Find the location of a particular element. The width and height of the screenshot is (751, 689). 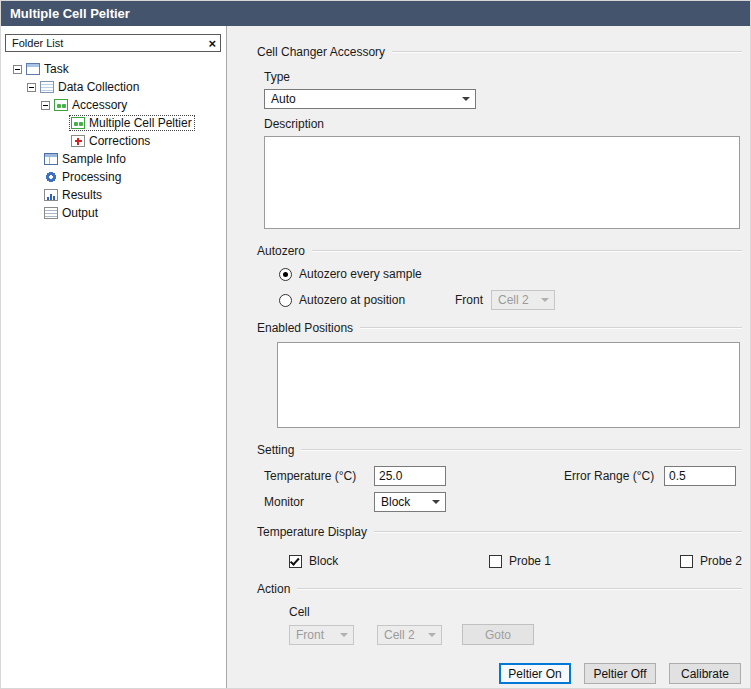

close-icon: × is located at coordinates (212, 44).